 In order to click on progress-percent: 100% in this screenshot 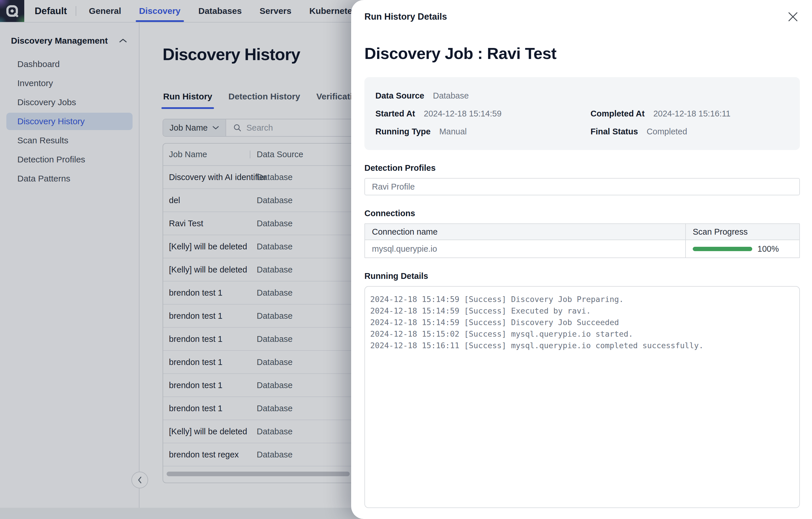, I will do `click(768, 249)`.